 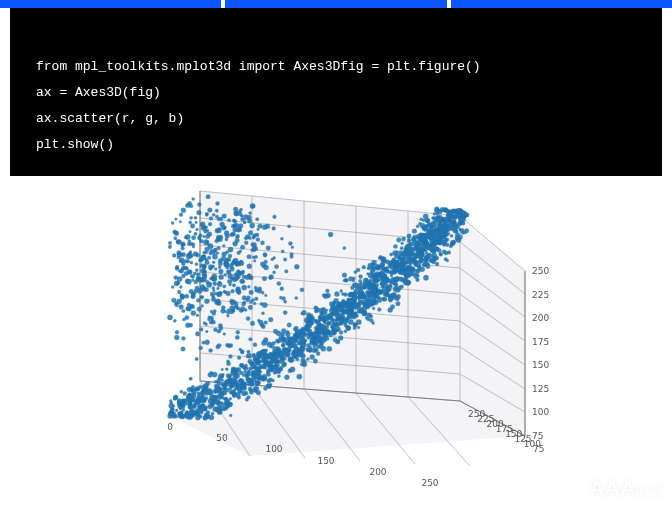 What do you see at coordinates (218, 254) in the screenshot?
I see `svg-point-1915` at bounding box center [218, 254].